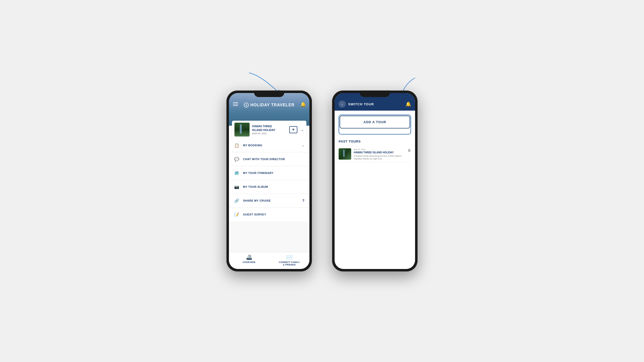  I want to click on share-label: SHARE MY CRUISE, so click(271, 201).